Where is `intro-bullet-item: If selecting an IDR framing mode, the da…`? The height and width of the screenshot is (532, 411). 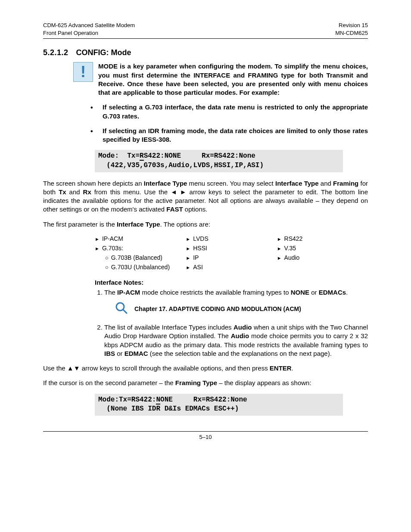 intro-bullet-item: If selecting an IDR framing mode, the da… is located at coordinates (229, 135).